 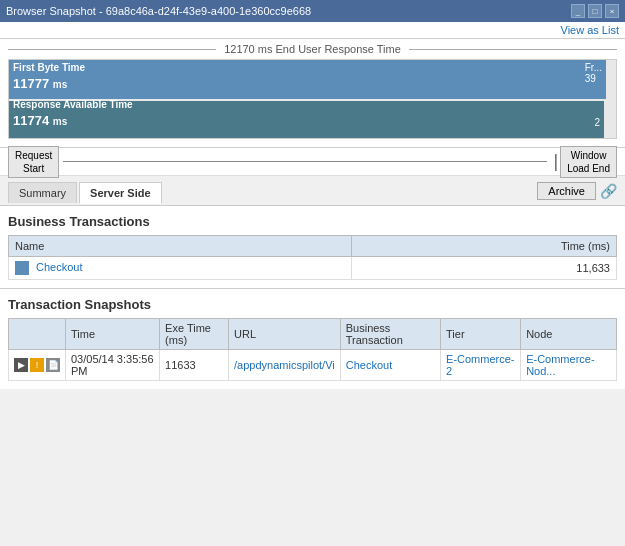 I want to click on response-label: Response Available Time, so click(x=73, y=104).